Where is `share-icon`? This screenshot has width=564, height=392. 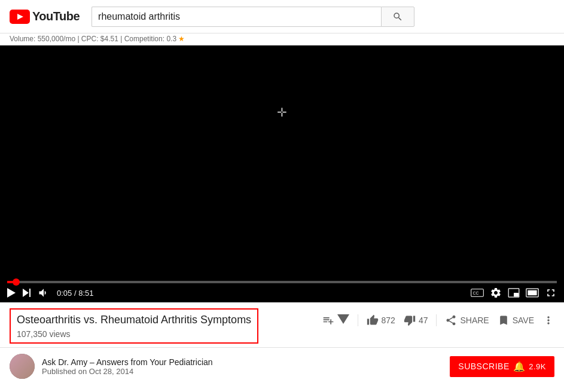
share-icon is located at coordinates (451, 320).